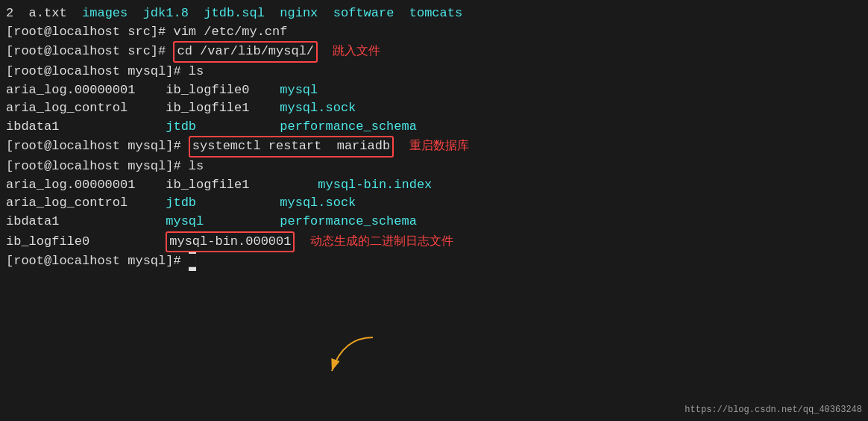 Image resolution: width=868 pixels, height=421 pixels. Describe the element at coordinates (222, 222) in the screenshot. I see `line12-mysql: mysql` at that location.